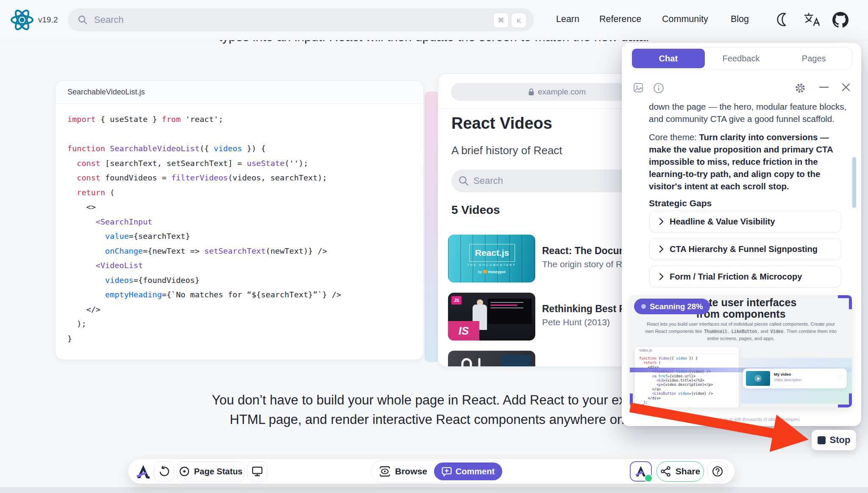 The image size is (868, 493). I want to click on page-status-icon, so click(184, 471).